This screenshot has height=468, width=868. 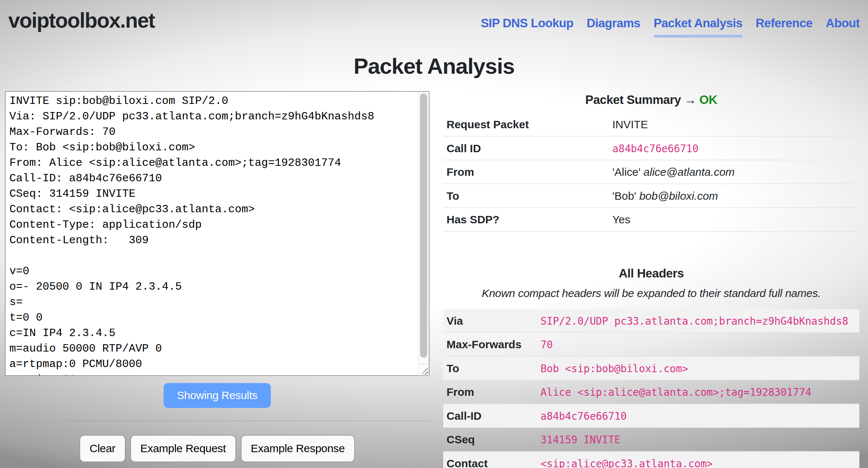 I want to click on header-name-via: Via, so click(x=492, y=321).